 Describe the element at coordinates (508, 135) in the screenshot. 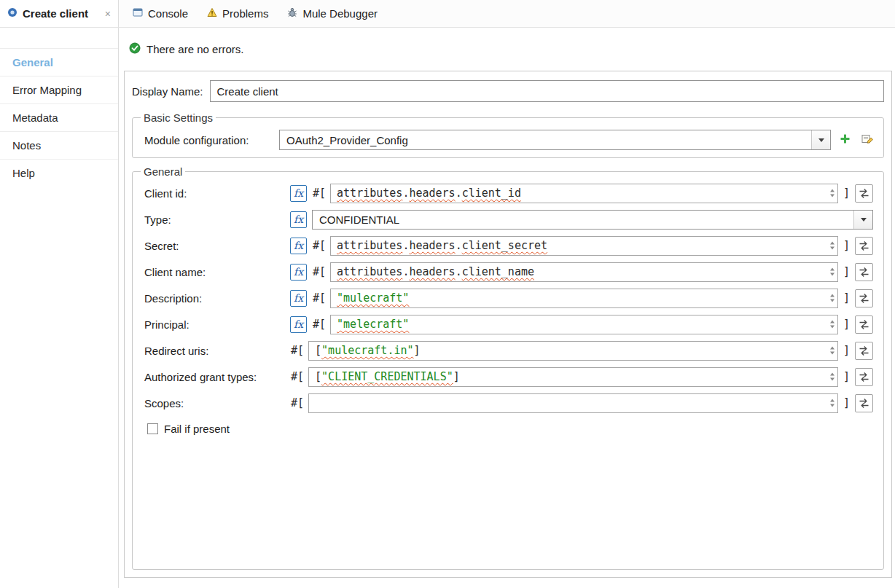

I see `basic-settings-group: Basic Settings Module configuration: OAu…` at that location.